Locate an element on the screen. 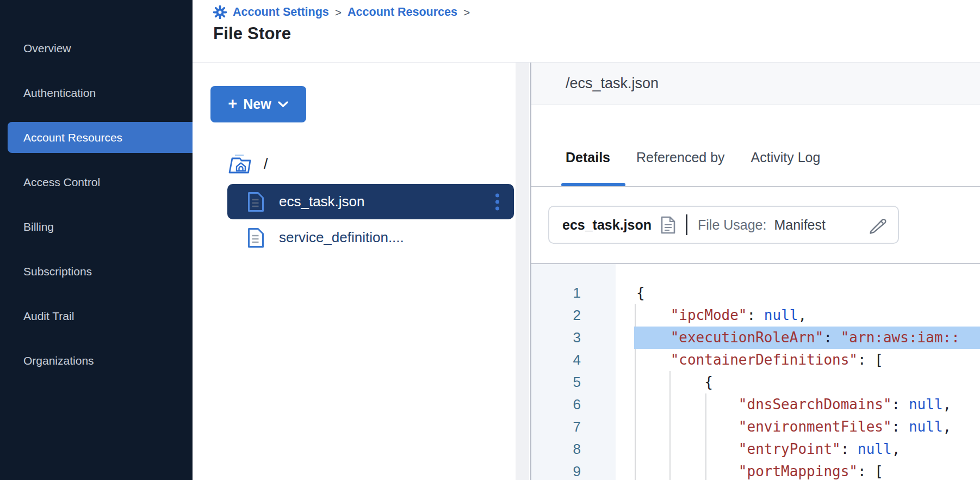 This screenshot has width=980, height=480. file-path-header: /ecs_task.json is located at coordinates (756, 84).